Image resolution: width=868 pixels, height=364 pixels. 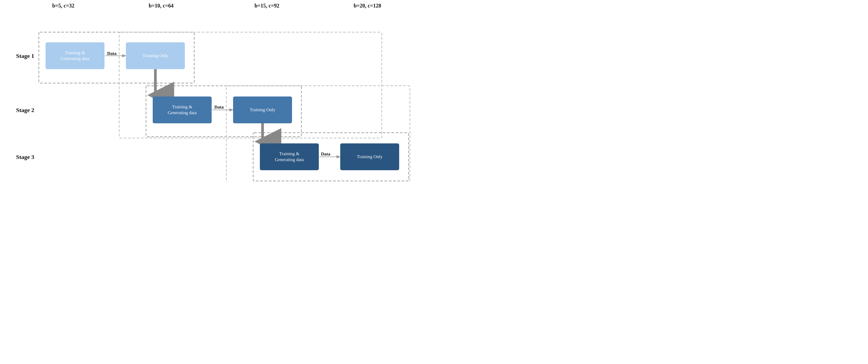 What do you see at coordinates (182, 110) in the screenshot?
I see `block-stage2-train-gen: Training &Generating data` at bounding box center [182, 110].